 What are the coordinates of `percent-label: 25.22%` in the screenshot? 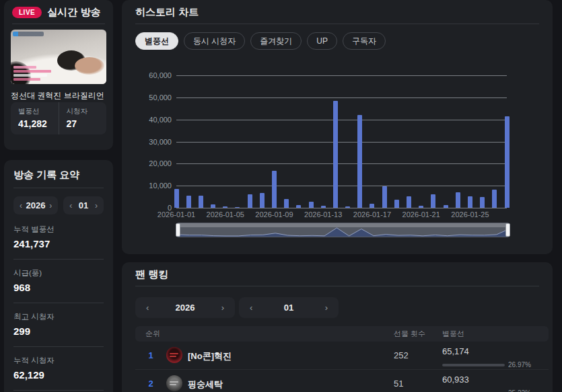 It's located at (520, 391).